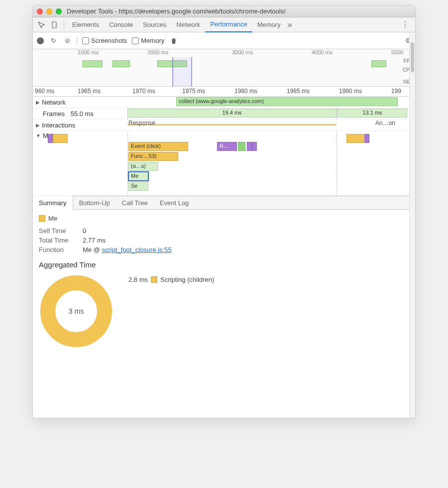 The height and width of the screenshot is (488, 448). What do you see at coordinates (82, 114) in the screenshot?
I see `frames-value: 55.0 ms` at bounding box center [82, 114].